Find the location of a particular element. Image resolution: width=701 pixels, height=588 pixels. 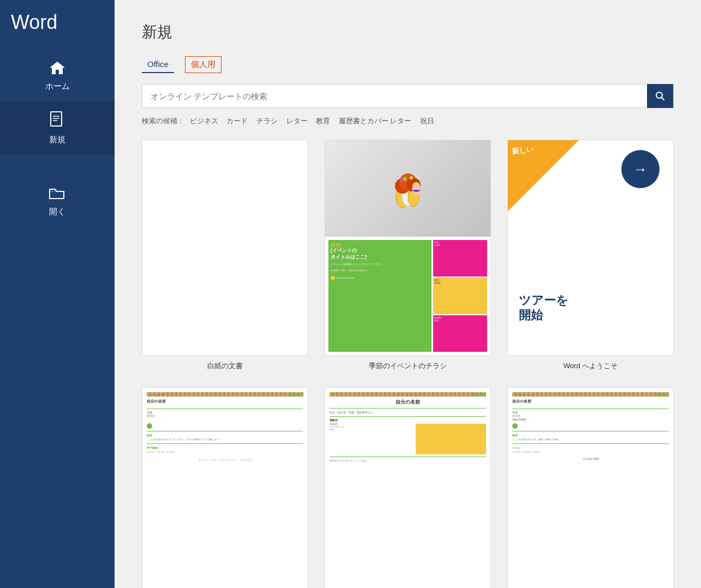

sidebar-item-new: 新規 is located at coordinates (57, 128).